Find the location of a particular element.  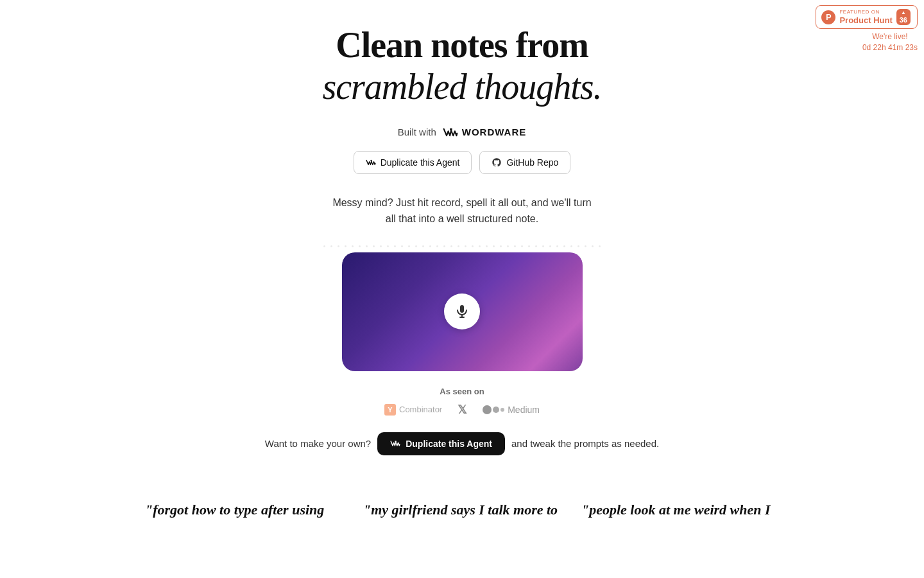

yc-logo: Y Combinator is located at coordinates (413, 410).